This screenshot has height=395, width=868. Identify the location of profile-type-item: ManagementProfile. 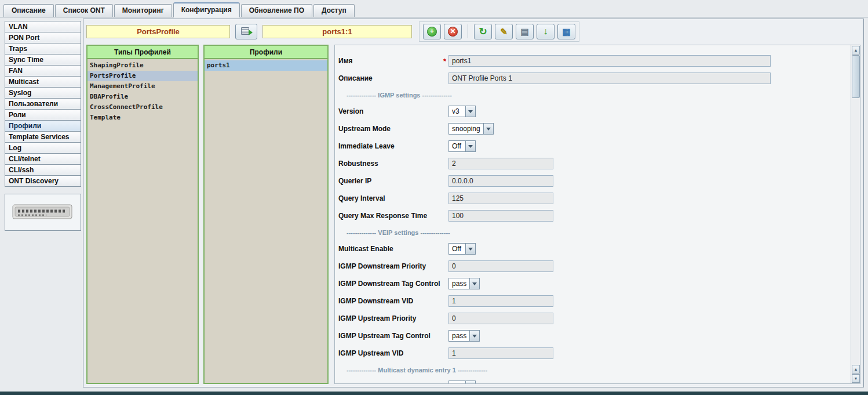
(143, 86).